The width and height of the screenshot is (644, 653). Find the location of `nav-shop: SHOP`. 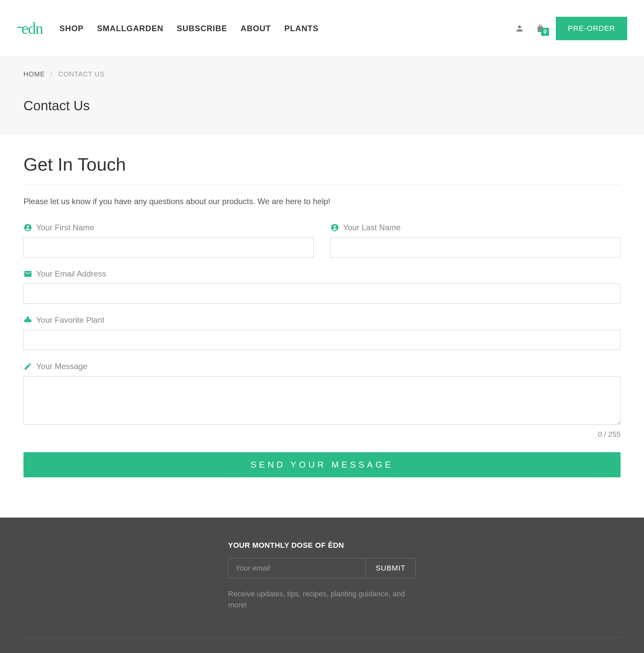

nav-shop: SHOP is located at coordinates (72, 28).